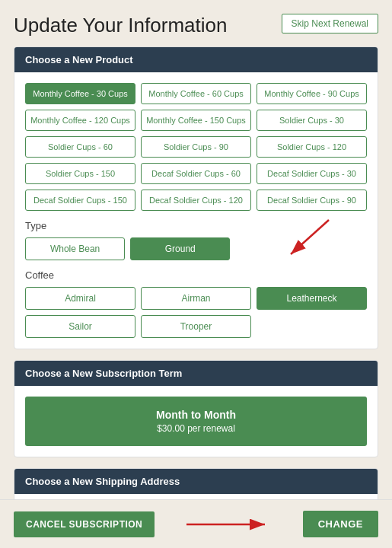 The width and height of the screenshot is (392, 548). I want to click on coffee-btn-admiral: Admiral, so click(81, 298).